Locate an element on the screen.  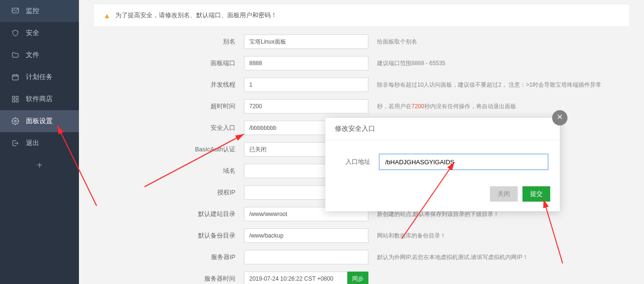
sidebar-item-label: 文件 is located at coordinates (33, 55).